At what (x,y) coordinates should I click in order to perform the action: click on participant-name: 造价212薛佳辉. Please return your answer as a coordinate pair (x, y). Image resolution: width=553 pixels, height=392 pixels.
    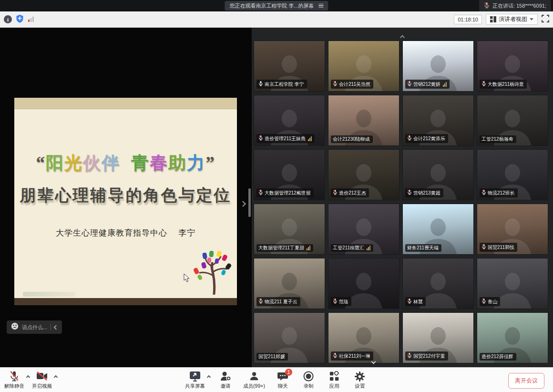
    Looking at the image, I should click on (498, 357).